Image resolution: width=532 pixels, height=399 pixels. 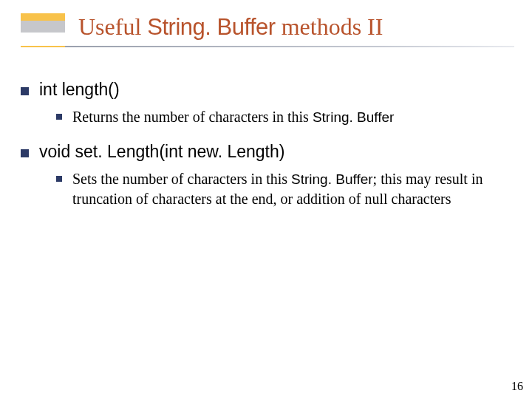 I want to click on accent-grey-bar, so click(x=43, y=27).